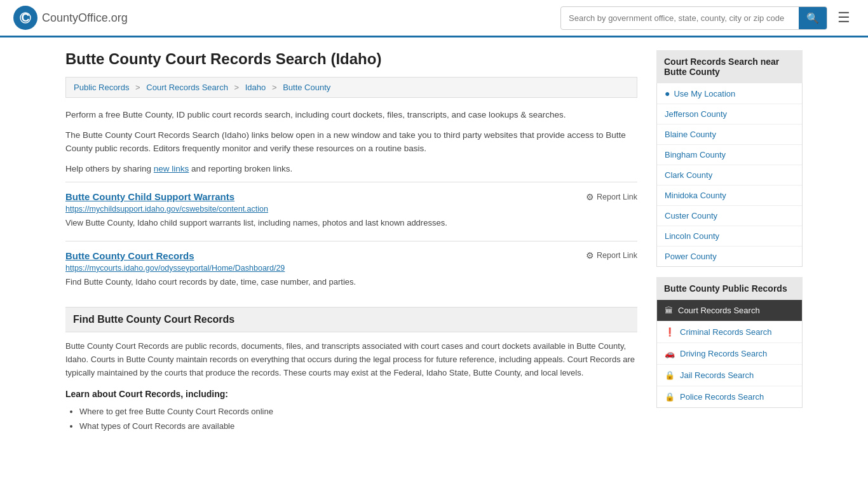  I want to click on bullet-item: What types of Court Records are availabl…, so click(358, 426).